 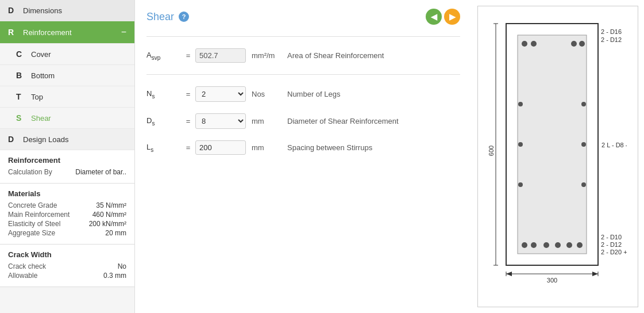 What do you see at coordinates (303, 94) in the screenshot?
I see `ns-row: Ns = 1 2 3 4 Nos Number of Legs` at bounding box center [303, 94].